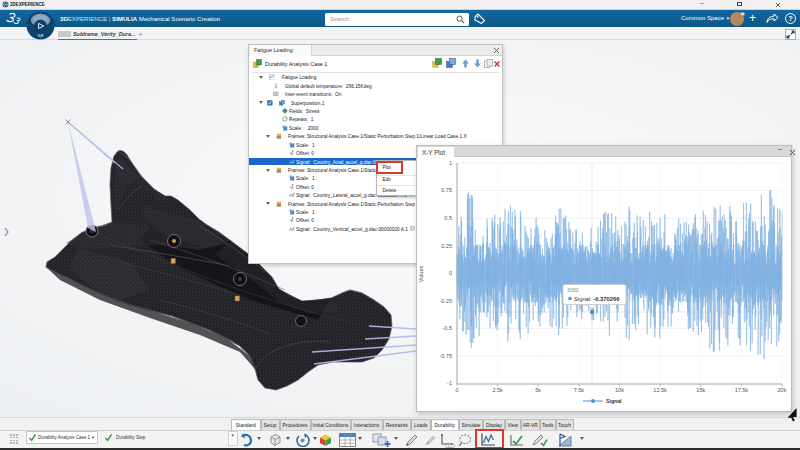 This screenshot has width=800, height=450. Describe the element at coordinates (446, 301) in the screenshot. I see `svg-text: -0.25` at that location.